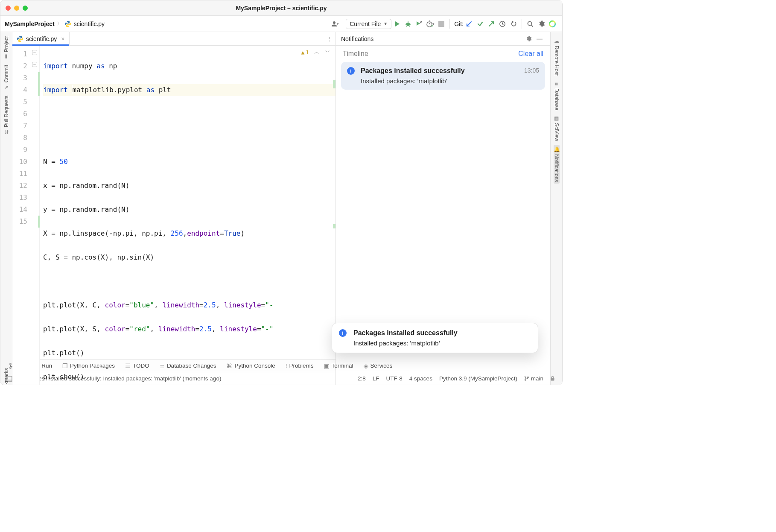 The image size is (776, 532). What do you see at coordinates (442, 343) in the screenshot?
I see `toast-body: Installed packages: 'matplotlib'` at bounding box center [442, 343].